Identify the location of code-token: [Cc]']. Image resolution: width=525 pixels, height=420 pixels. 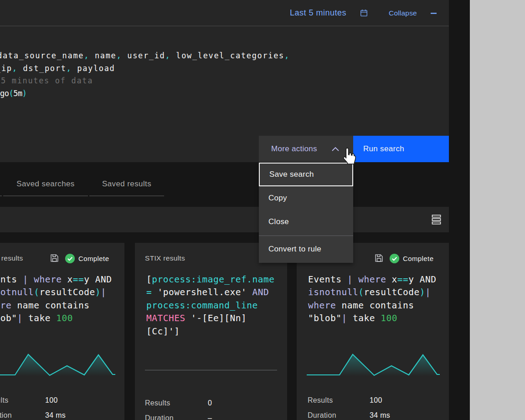
(163, 332).